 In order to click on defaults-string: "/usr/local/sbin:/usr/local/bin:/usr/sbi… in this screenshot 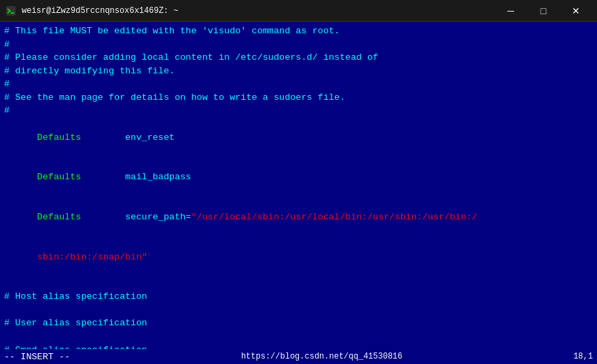, I will do `click(334, 217)`.